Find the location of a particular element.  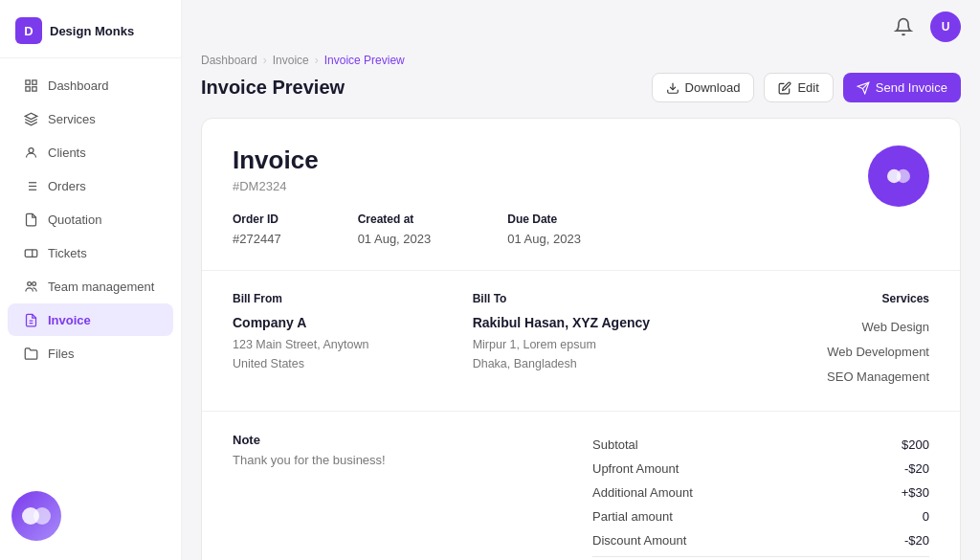

invoice-logo is located at coordinates (899, 176).